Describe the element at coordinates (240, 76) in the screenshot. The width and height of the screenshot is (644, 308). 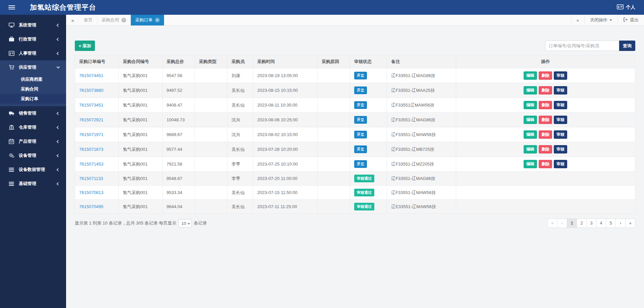
I see `cell-buyer: 刘康` at that location.